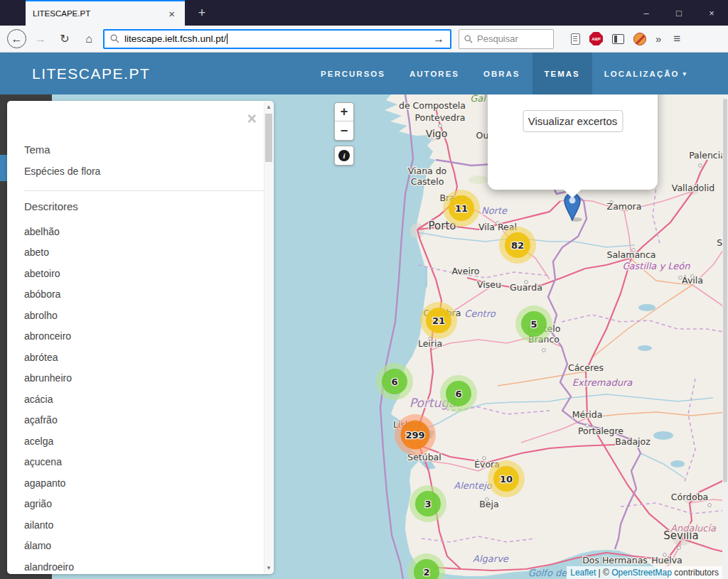 This screenshot has height=579, width=728. Describe the element at coordinates (502, 74) in the screenshot. I see `nav-item-label: OBRAS` at that location.